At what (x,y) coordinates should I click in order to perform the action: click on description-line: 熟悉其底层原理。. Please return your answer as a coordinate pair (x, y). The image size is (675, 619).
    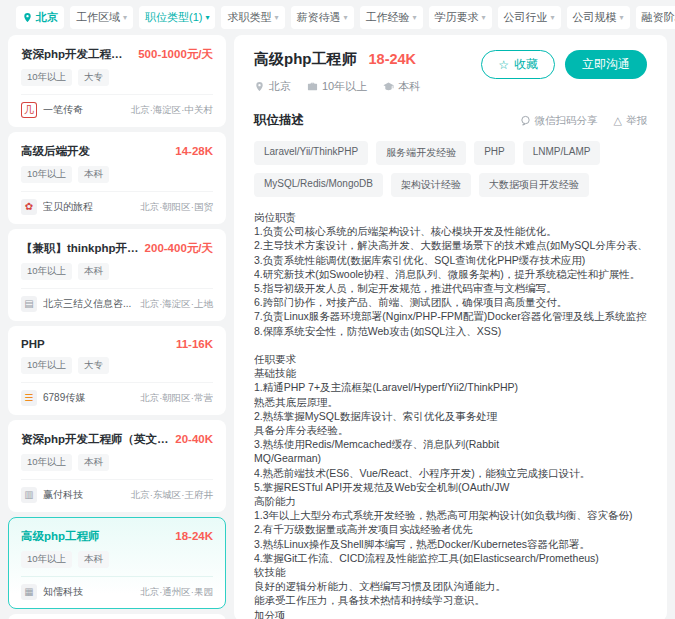
    Looking at the image, I should click on (450, 402).